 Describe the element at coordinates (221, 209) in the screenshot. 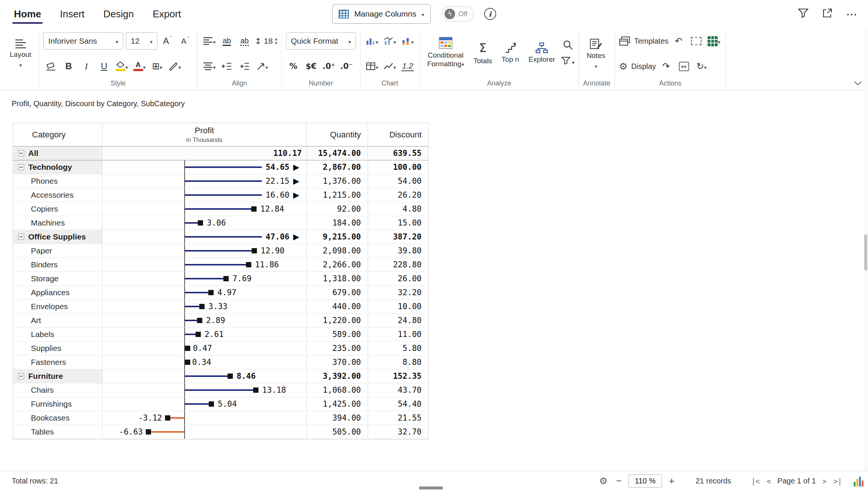

I see `table-row: Copiers12.8492.004.80` at that location.